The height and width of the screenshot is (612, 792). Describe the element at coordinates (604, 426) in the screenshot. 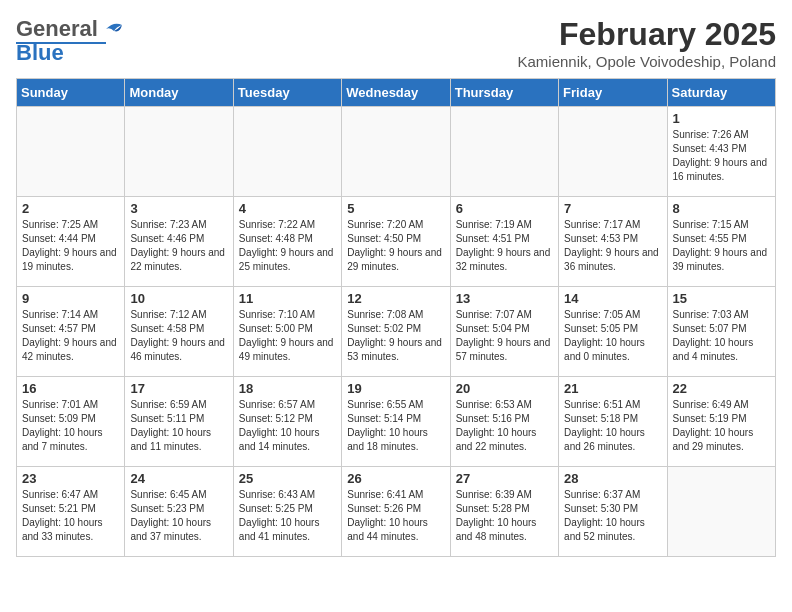

I see `day-info: Sunrise: 6:51 AM Sunset: 5:18 PM Dayligh…` at that location.